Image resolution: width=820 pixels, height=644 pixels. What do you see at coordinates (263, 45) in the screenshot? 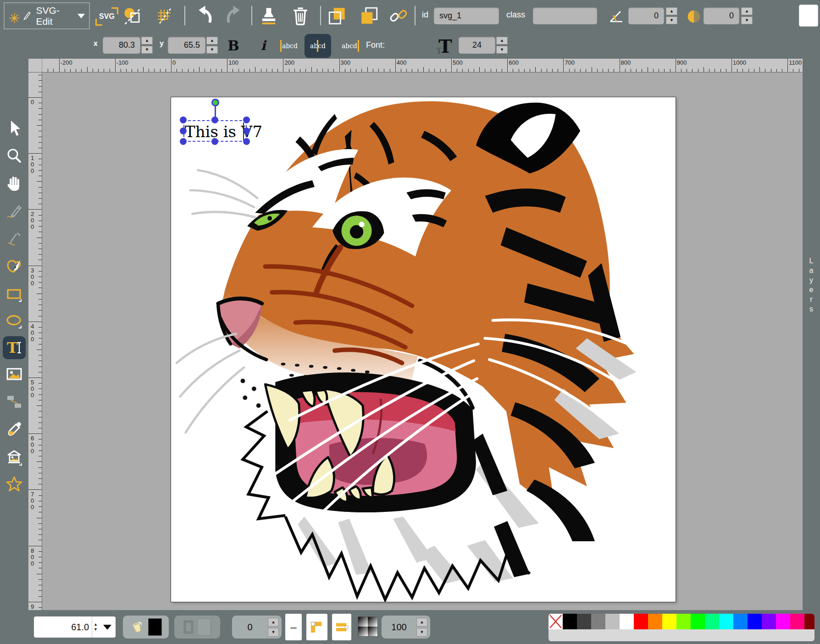
I see `italic-button: i` at bounding box center [263, 45].